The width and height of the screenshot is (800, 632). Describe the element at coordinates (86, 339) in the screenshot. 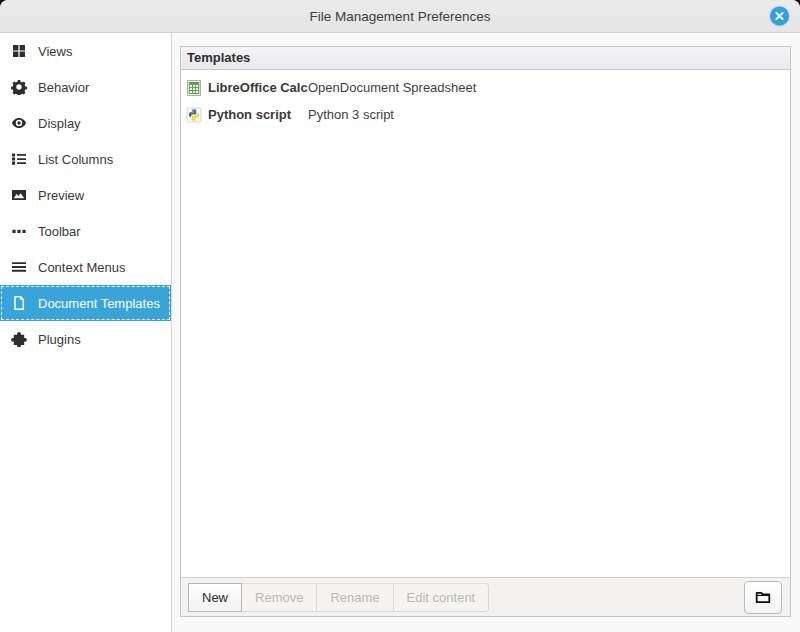

I see `sidebar-item-plugins: Plugins` at that location.